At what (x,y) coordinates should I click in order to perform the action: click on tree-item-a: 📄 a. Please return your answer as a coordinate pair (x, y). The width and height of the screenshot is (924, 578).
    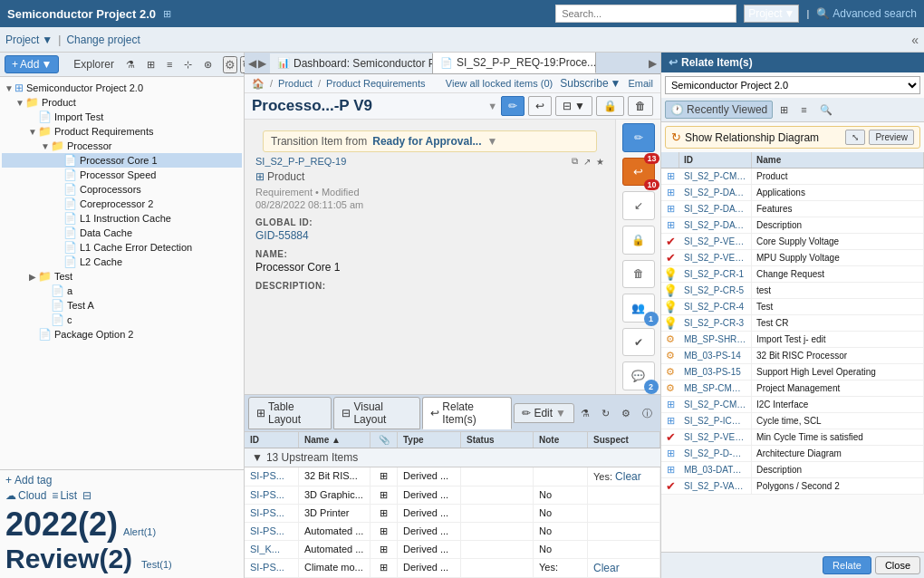
    Looking at the image, I should click on (121, 291).